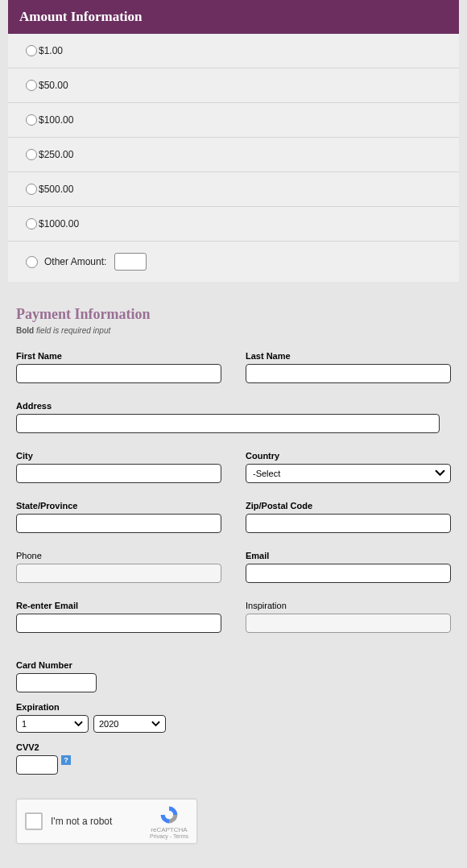  I want to click on required-note: Bold field is required input, so click(234, 330).